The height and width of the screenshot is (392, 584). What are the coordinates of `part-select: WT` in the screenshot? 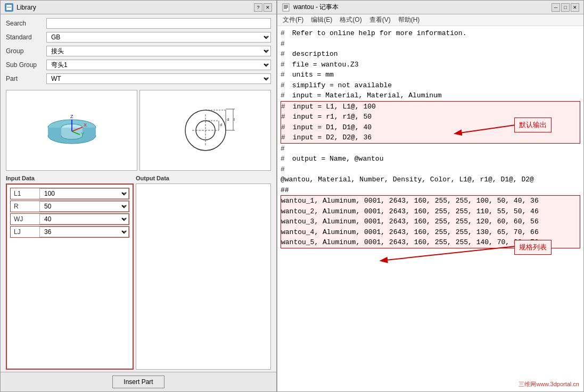 It's located at (159, 79).